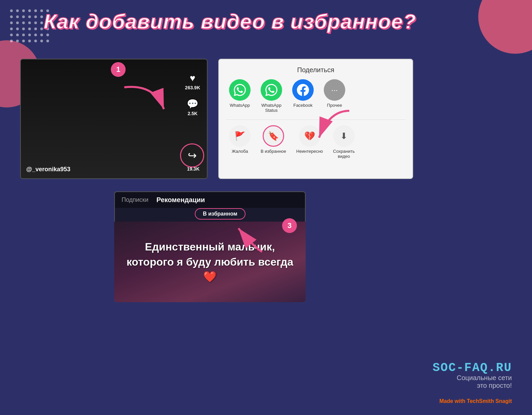  Describe the element at coordinates (273, 136) in the screenshot. I see `favorites-icon-circle: 🔖` at that location.